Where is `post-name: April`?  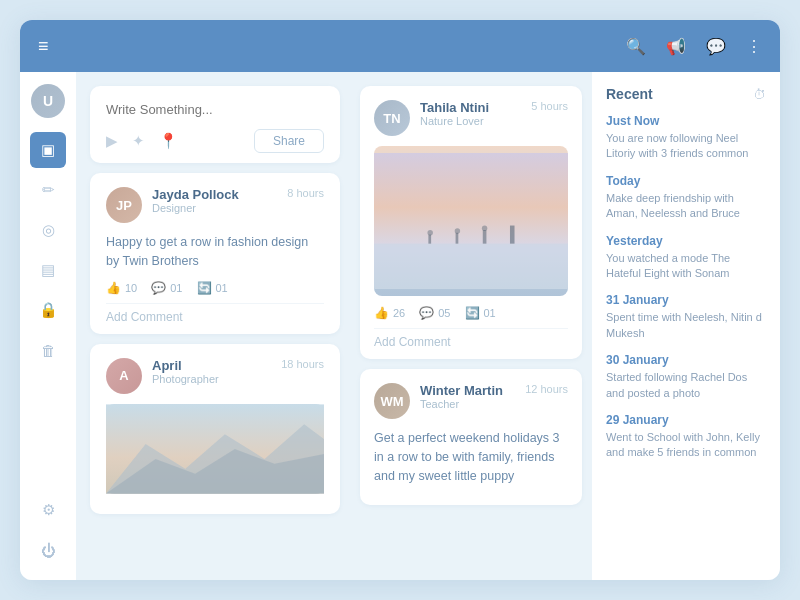
post-name: April is located at coordinates (216, 366).